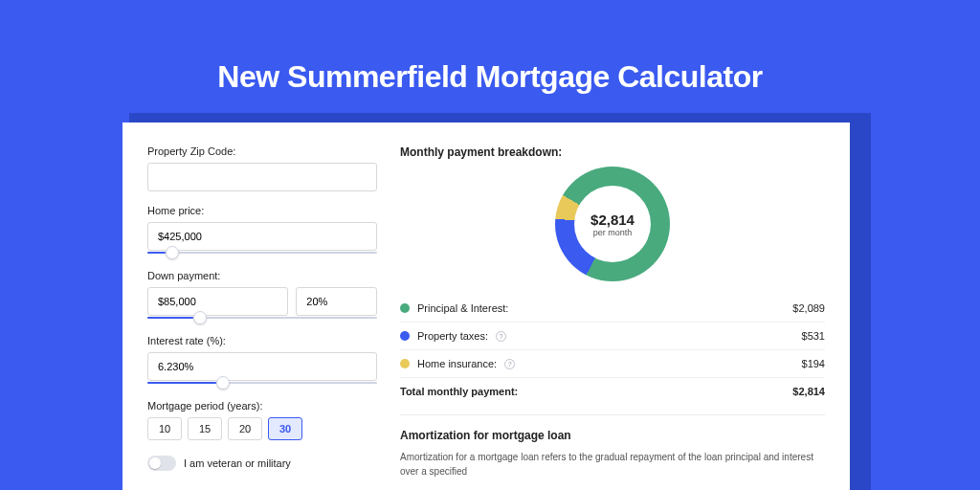  I want to click on home-price-slider, so click(262, 253).